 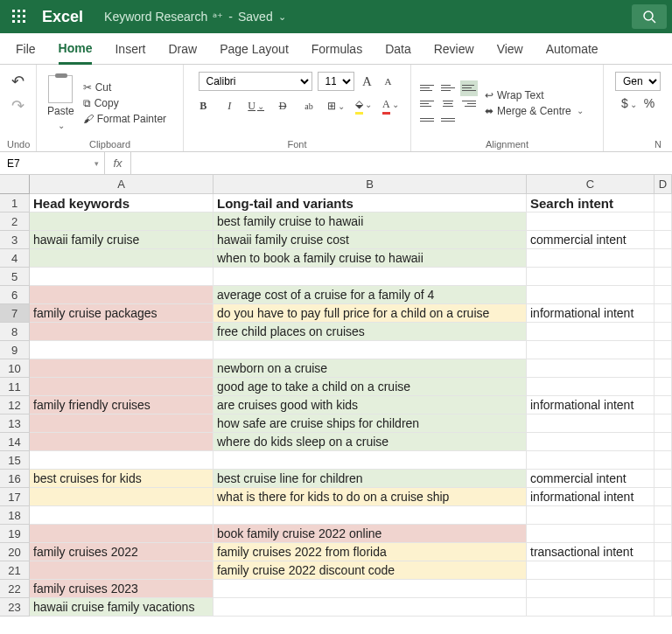 I want to click on cell: family cruises 2022, so click(x=122, y=553).